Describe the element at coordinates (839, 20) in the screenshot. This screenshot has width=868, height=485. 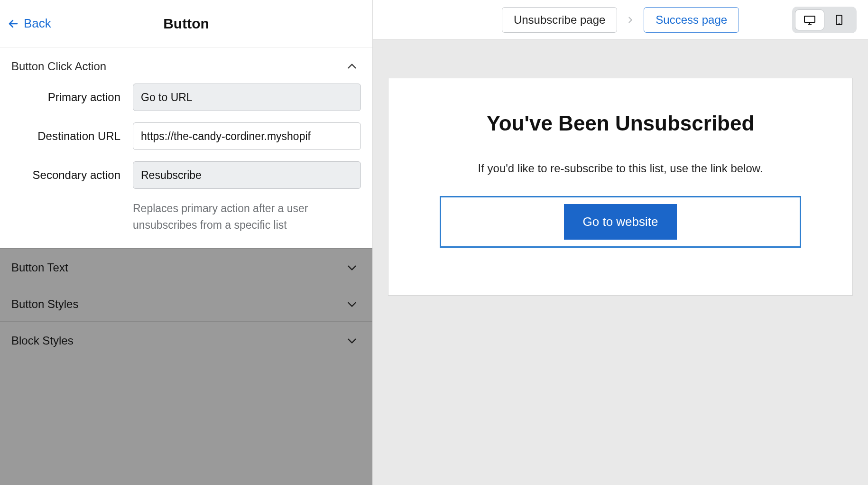
I see `mobile-icon` at that location.